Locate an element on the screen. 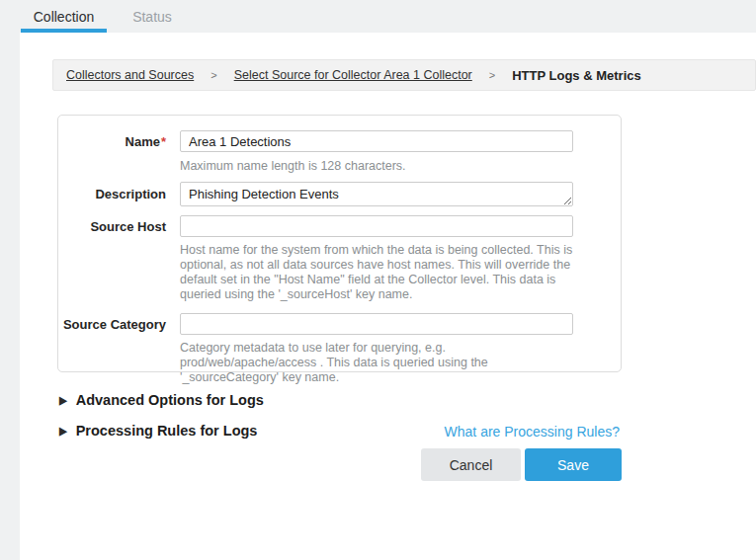 This screenshot has width=756, height=560. name-help-text: Maximum name length is 128 characters. is located at coordinates (378, 166).